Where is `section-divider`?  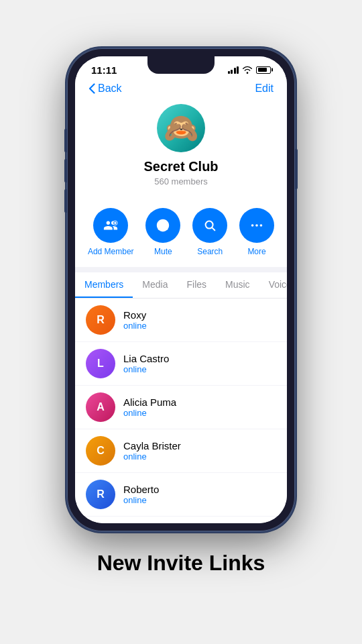
section-divider is located at coordinates (181, 270).